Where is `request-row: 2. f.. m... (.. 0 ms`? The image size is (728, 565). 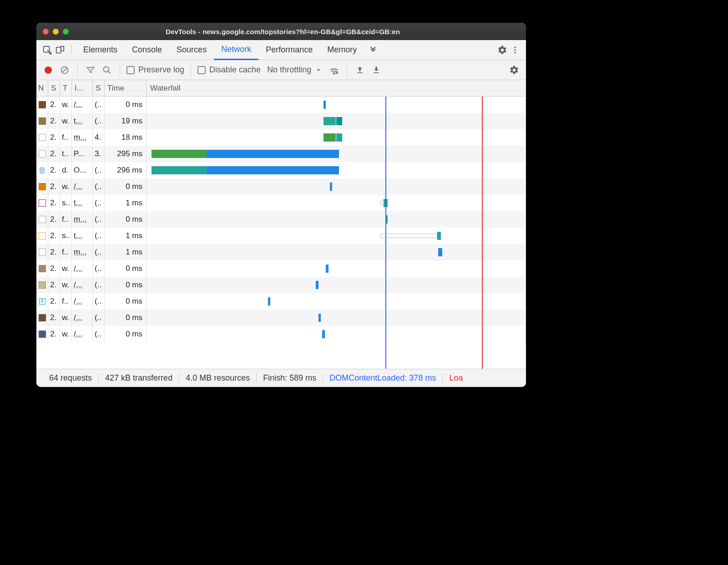 request-row: 2. f.. m... (.. 0 ms is located at coordinates (281, 219).